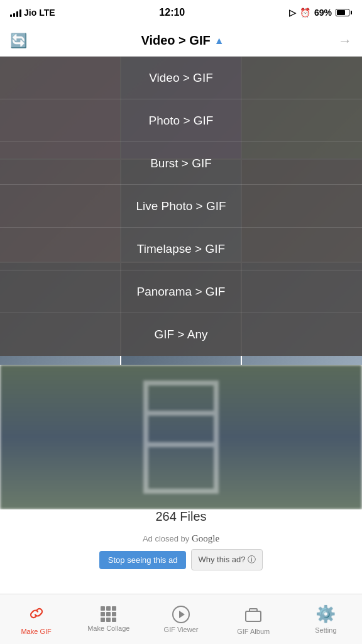 The height and width of the screenshot is (644, 362). Describe the element at coordinates (166, 538) in the screenshot. I see `ad-closed-text: Ad closed by` at that location.